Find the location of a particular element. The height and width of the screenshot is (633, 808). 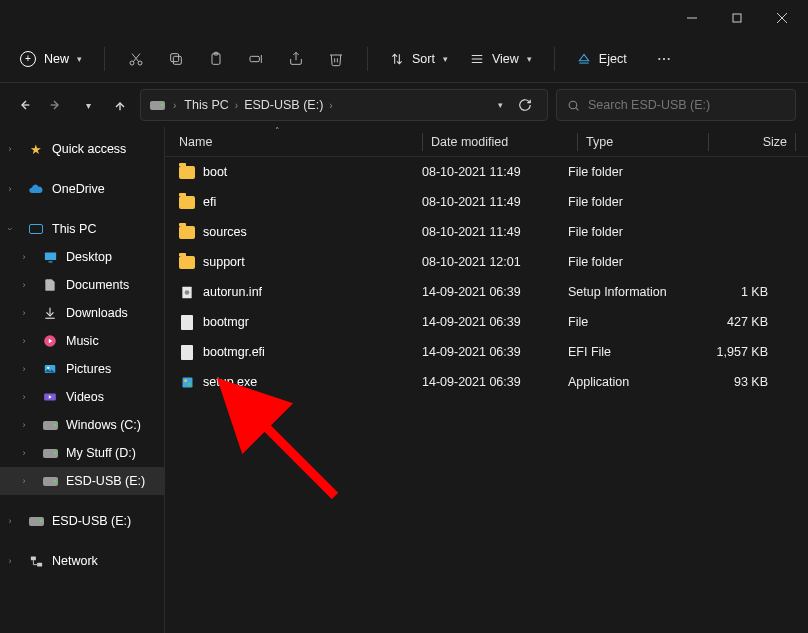

up-button is located at coordinates (120, 105).